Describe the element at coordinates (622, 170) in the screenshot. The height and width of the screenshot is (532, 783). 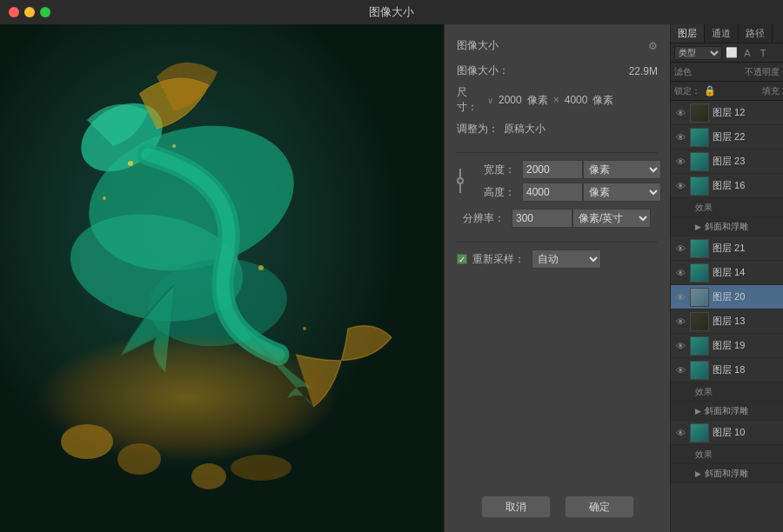
I see `width-unit-select: 像素` at that location.